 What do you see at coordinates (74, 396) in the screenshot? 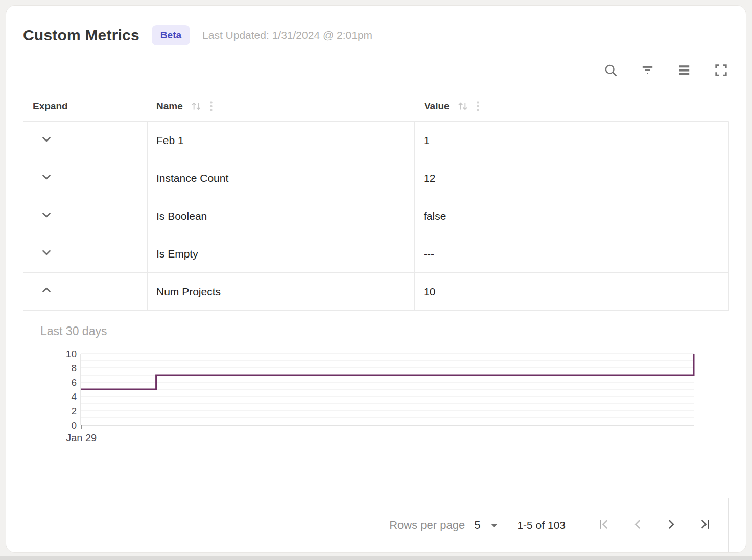
I see `y-tick-label: 4` at bounding box center [74, 396].